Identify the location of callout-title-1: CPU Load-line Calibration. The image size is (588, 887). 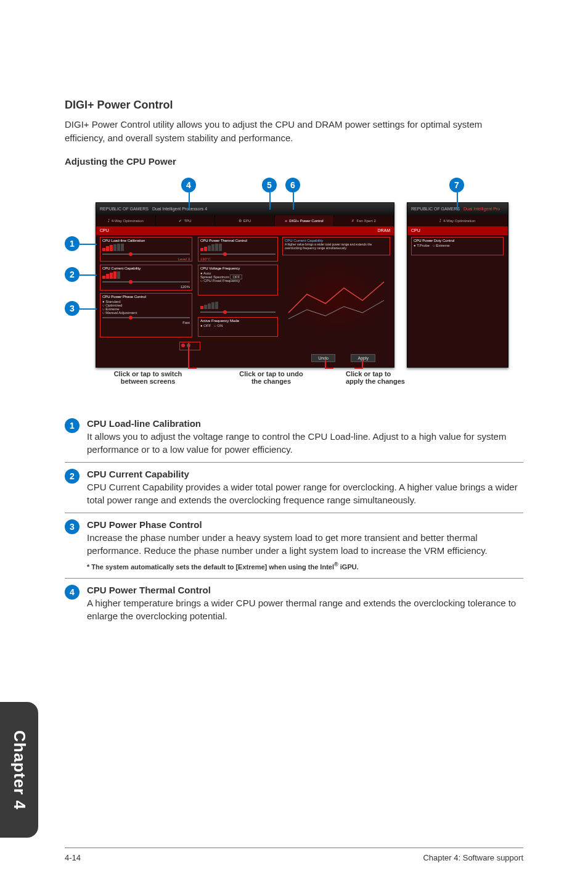
(305, 423).